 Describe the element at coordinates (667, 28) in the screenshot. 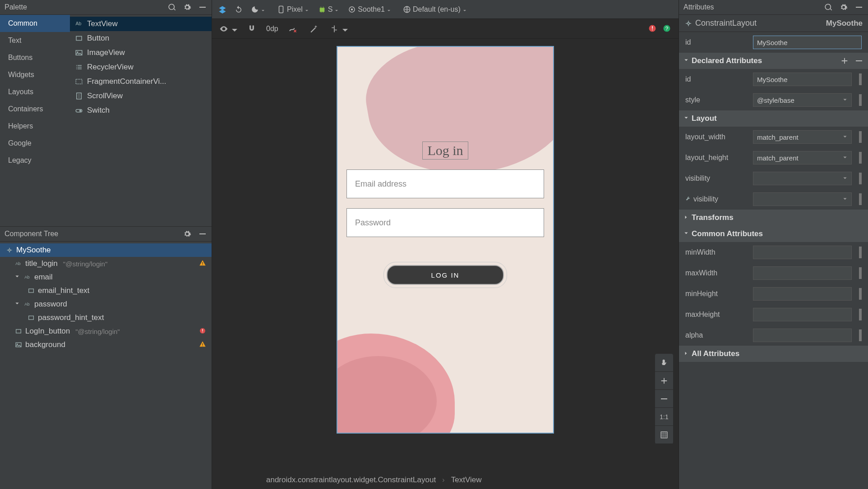

I see `help-icon` at that location.